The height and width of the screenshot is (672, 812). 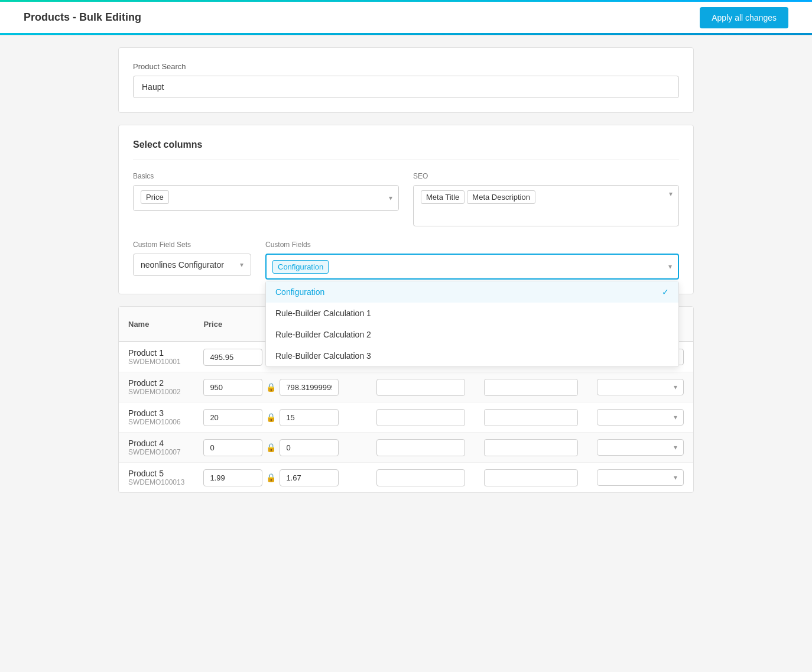 What do you see at coordinates (192, 245) in the screenshot?
I see `custom-field-sets-label: Custom Field Sets` at bounding box center [192, 245].